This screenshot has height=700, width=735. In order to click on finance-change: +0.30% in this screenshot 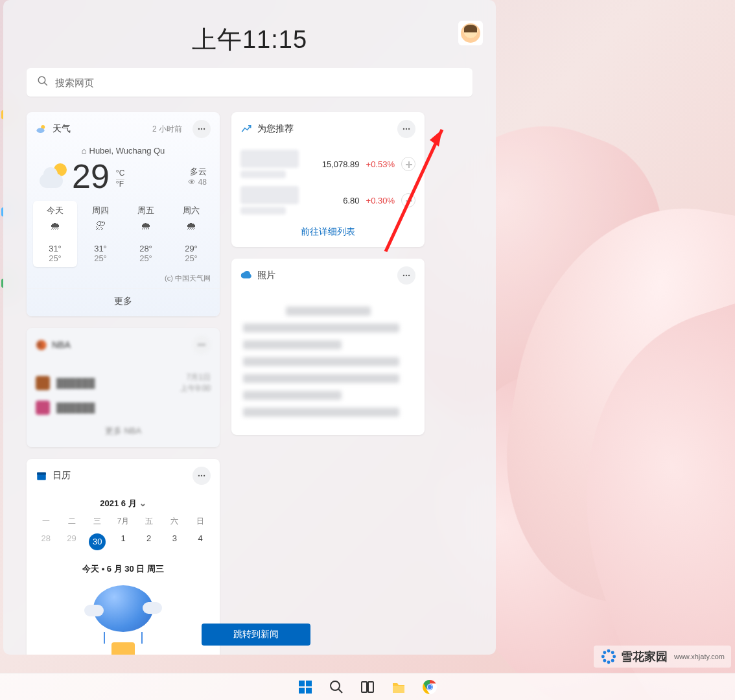, I will do `click(380, 201)`.